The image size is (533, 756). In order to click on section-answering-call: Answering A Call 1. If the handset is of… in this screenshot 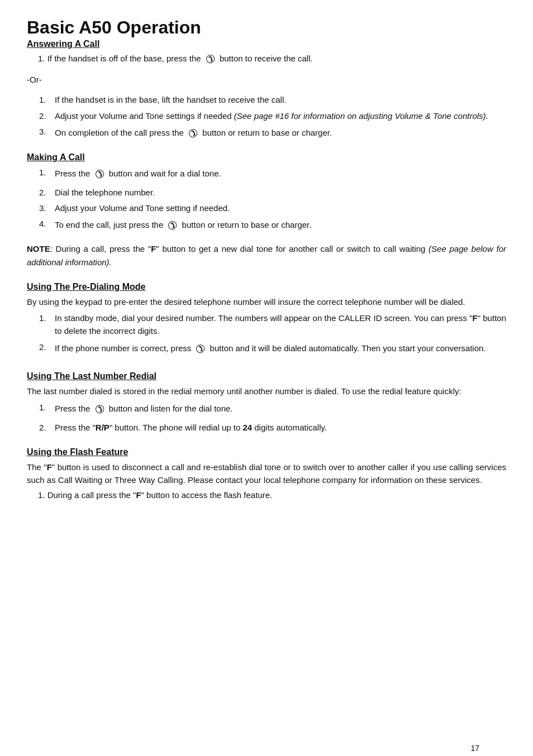, I will do `click(266, 90)`.